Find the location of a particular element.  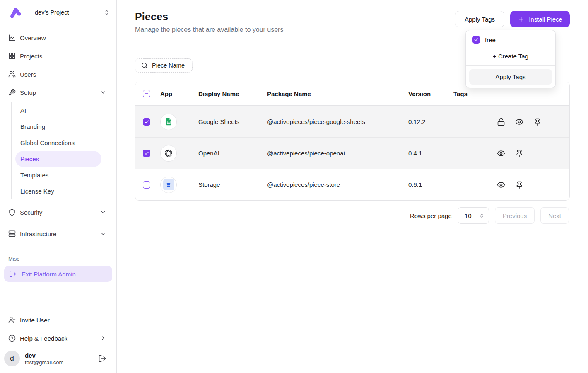

submenu-item-ai: AI is located at coordinates (58, 110).